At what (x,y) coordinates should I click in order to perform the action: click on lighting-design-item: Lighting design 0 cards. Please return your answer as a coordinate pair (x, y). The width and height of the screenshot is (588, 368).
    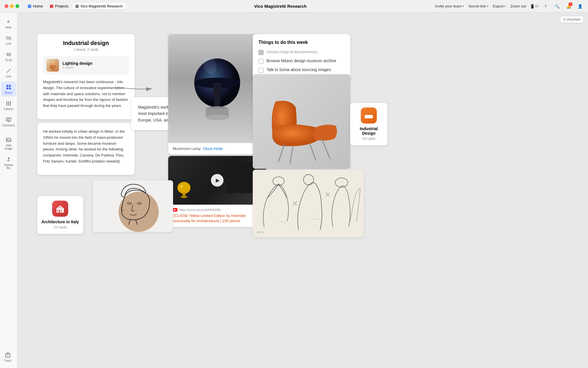
    Looking at the image, I should click on (86, 65).